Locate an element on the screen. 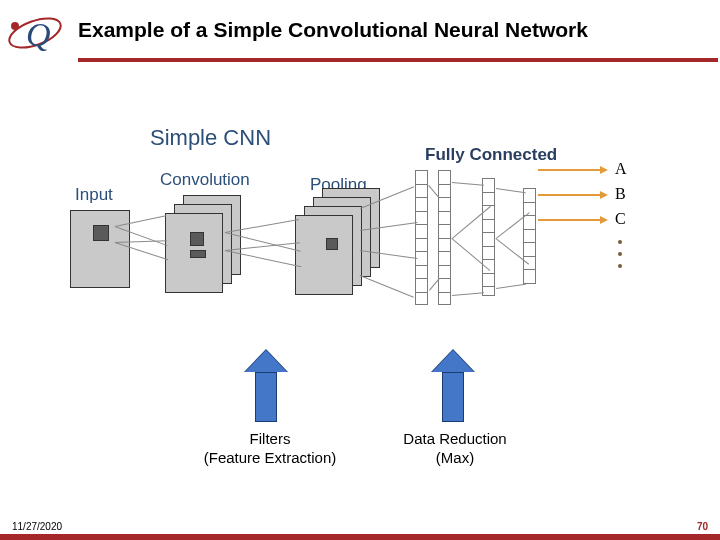 Image resolution: width=720 pixels, height=540 pixels. input-patch is located at coordinates (101, 233).